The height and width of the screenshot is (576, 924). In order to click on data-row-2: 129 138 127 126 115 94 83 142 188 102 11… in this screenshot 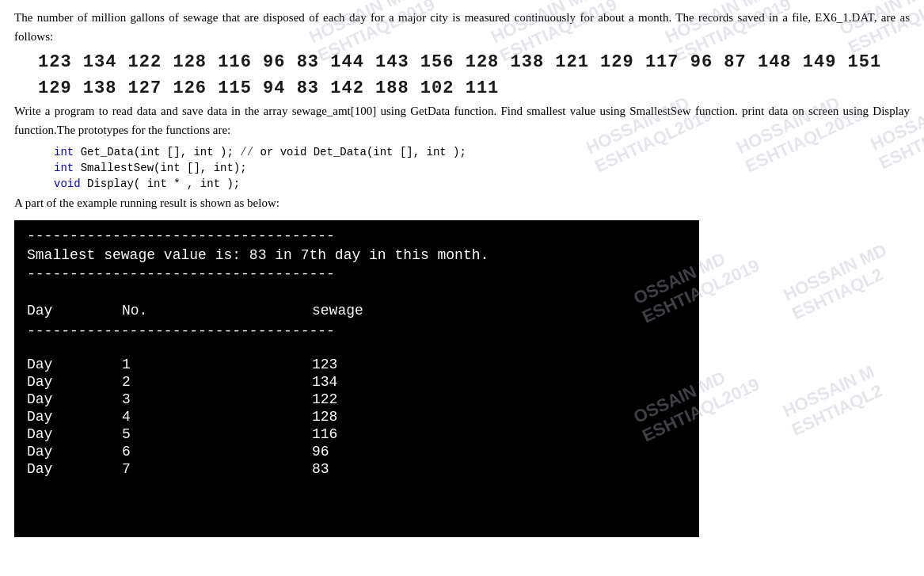, I will do `click(473, 89)`.